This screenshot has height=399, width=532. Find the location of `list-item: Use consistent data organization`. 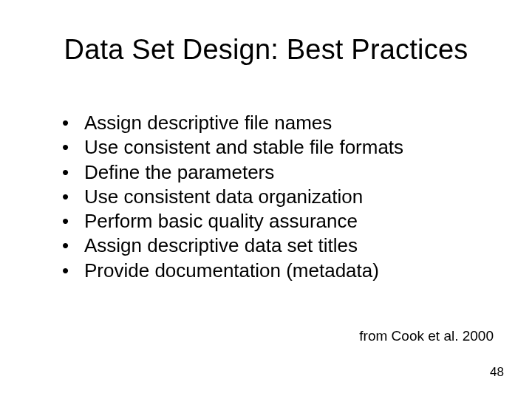

list-item: Use consistent data organization is located at coordinates (265, 197).